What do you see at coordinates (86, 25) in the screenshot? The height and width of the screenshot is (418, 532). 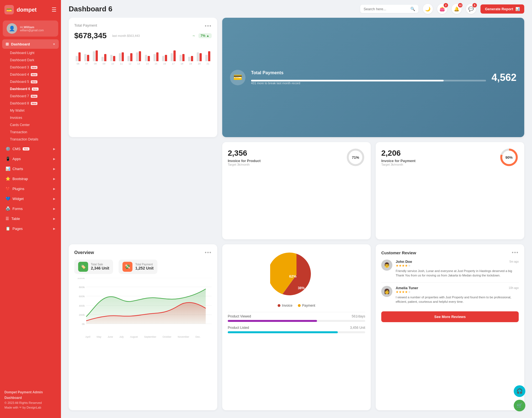 I see `total-payment-title: Total Payment` at bounding box center [86, 25].